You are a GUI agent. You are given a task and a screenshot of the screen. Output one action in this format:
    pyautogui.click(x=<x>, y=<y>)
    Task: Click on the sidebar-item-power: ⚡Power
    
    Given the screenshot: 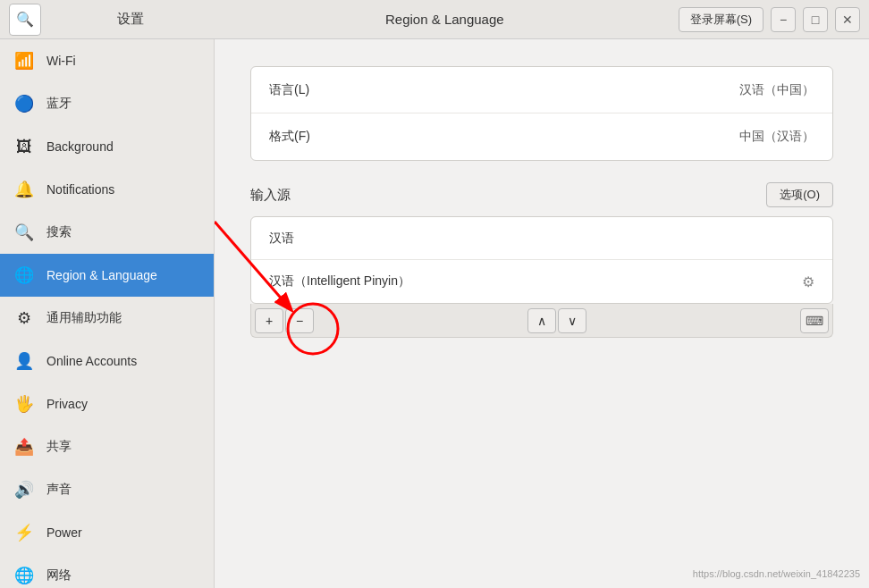 What is the action you would take?
    pyautogui.click(x=107, y=533)
    